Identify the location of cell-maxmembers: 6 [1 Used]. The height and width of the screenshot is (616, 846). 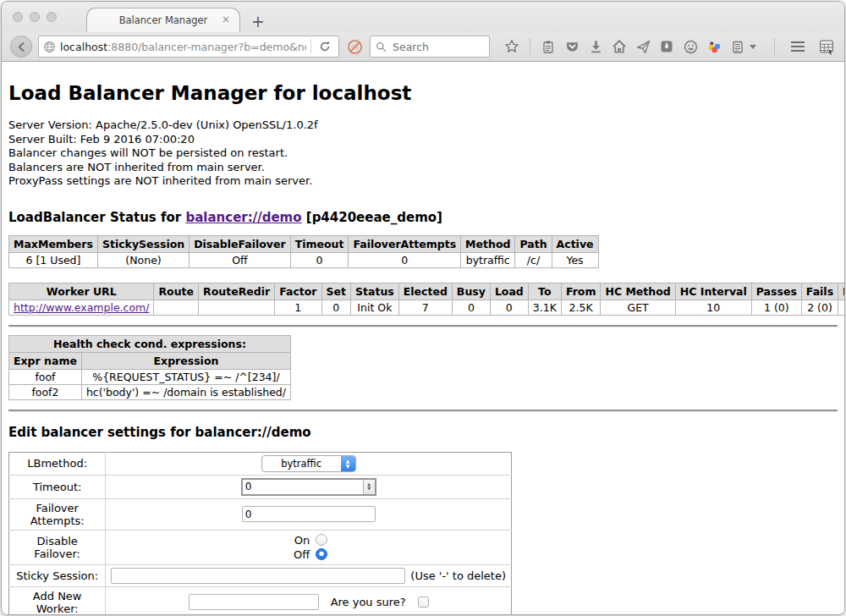
(54, 260).